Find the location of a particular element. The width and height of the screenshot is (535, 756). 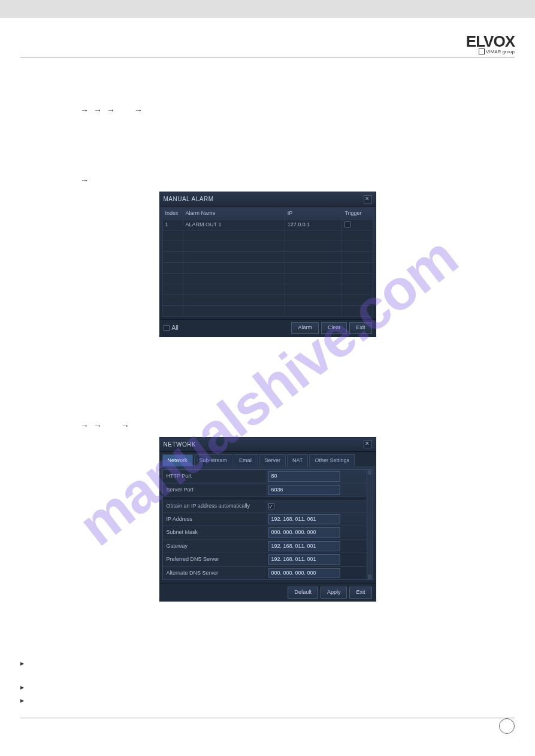

breadcrumb-2: → is located at coordinates (267, 181).